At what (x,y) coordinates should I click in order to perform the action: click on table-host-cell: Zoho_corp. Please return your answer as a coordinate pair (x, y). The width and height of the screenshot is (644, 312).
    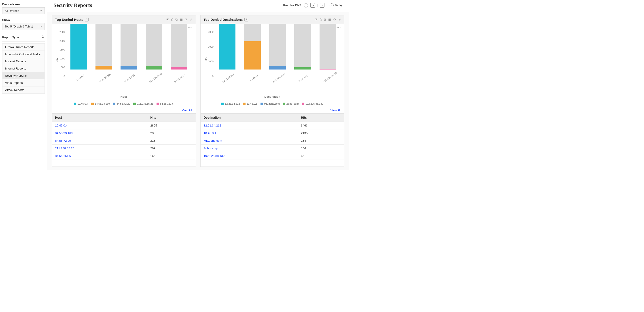
    Looking at the image, I should click on (249, 148).